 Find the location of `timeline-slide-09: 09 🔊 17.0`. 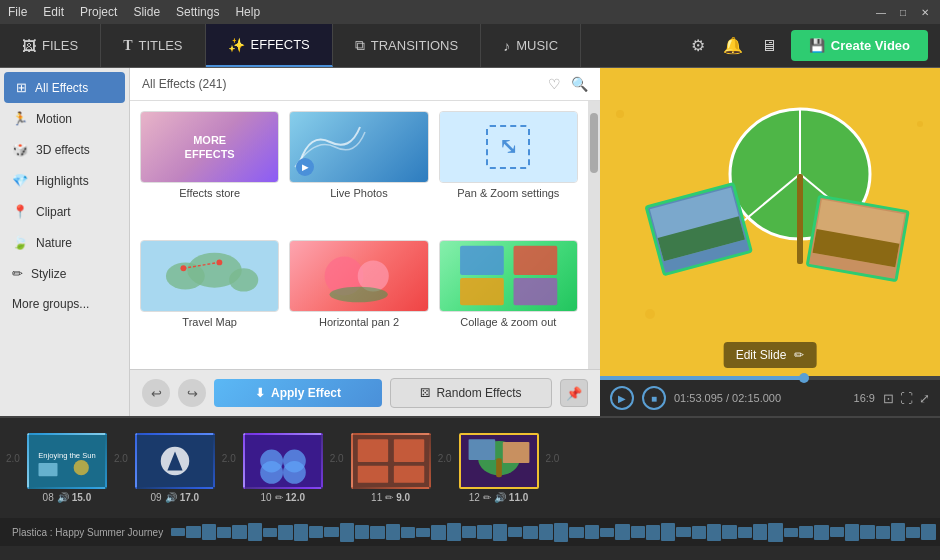

timeline-slide-09: 09 🔊 17.0 is located at coordinates (175, 468).